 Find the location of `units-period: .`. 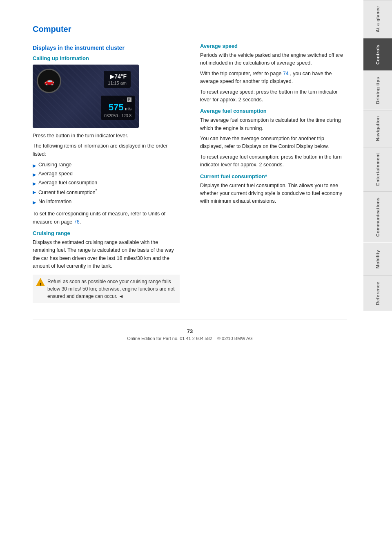

units-period: . is located at coordinates (80, 222).